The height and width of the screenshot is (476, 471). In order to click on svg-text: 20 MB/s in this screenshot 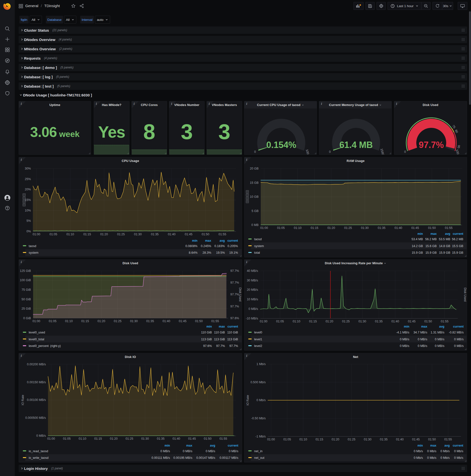, I will do `click(252, 290)`.